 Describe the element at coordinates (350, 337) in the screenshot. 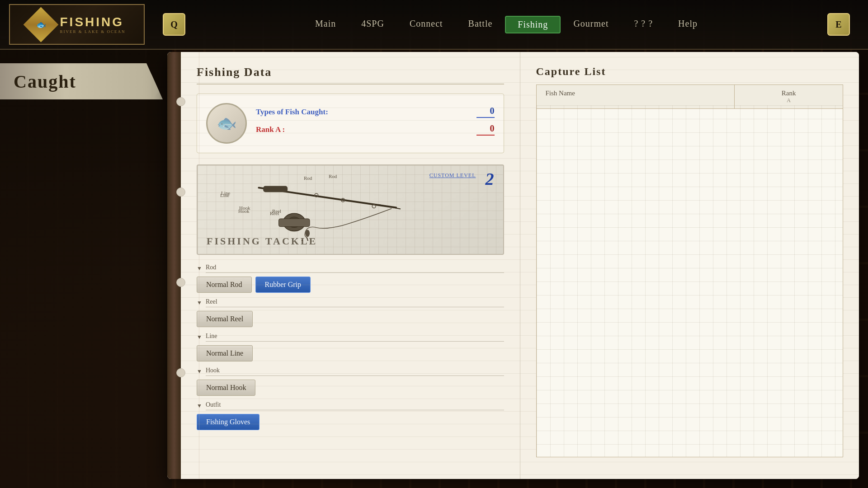

I see `line-section-header: ▼ Line` at that location.